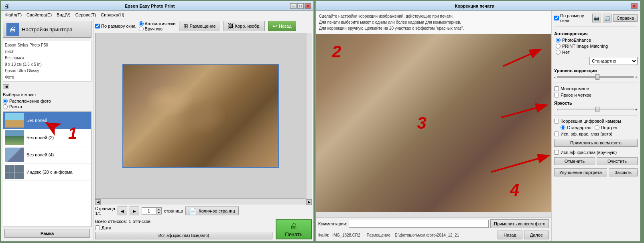 This screenshot has width=644, height=243. What do you see at coordinates (433, 16) in the screenshot?
I see `instruction-line1: Сделайте настройки коррекции изображений…` at bounding box center [433, 16].